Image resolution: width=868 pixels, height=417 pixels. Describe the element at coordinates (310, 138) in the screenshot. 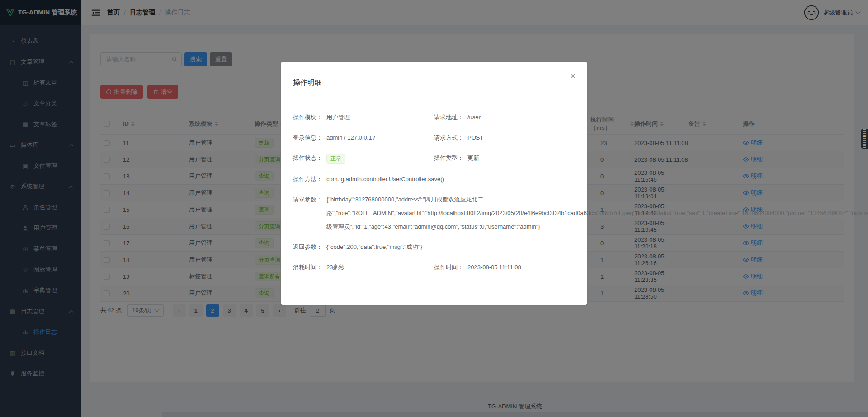

I see `field-label: 登录信息：` at that location.